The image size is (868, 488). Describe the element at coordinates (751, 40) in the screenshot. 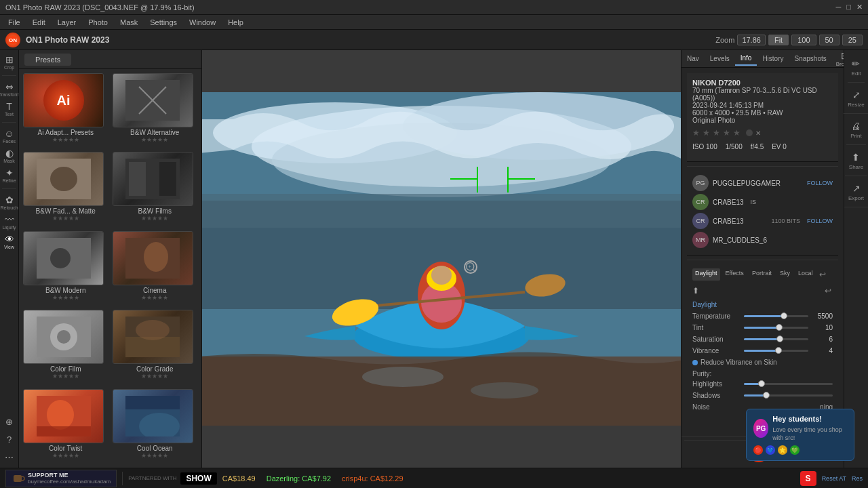

I see `zoom-value: 17.86` at that location.